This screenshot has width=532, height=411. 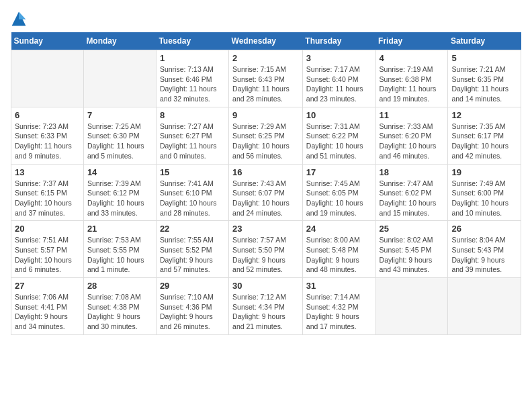 I want to click on logo-icon, so click(x=19, y=19).